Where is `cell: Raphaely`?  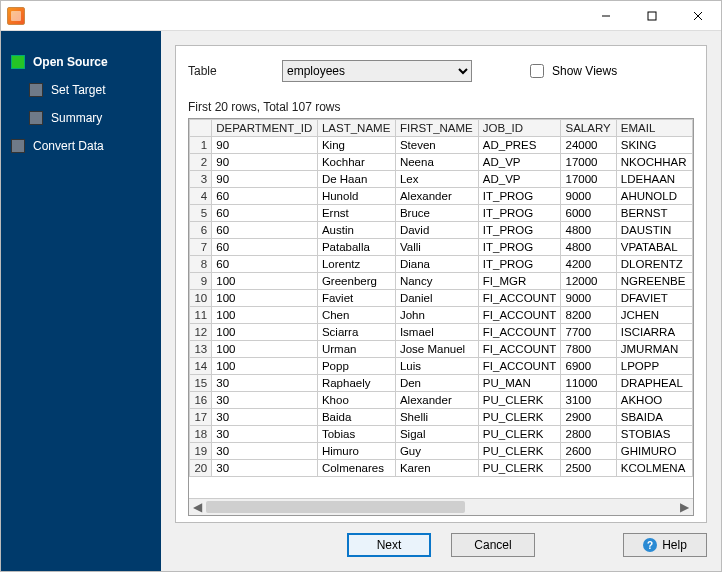 cell: Raphaely is located at coordinates (356, 384).